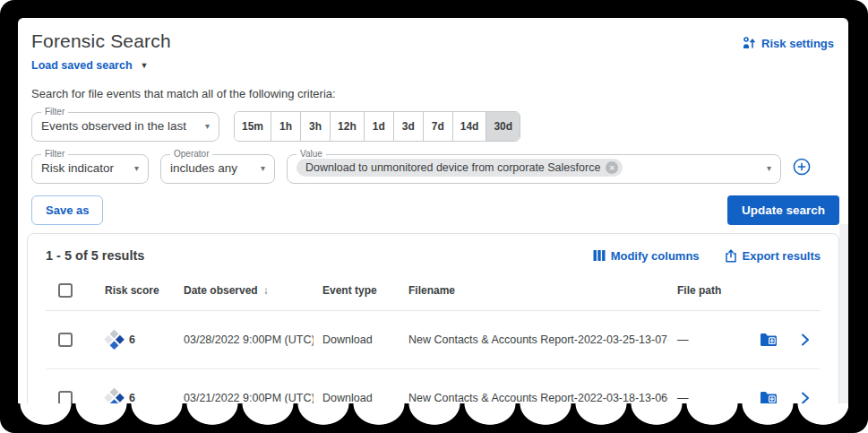 The height and width of the screenshot is (433, 868). What do you see at coordinates (647, 256) in the screenshot?
I see `modify-columns-link: Modify columns` at bounding box center [647, 256].